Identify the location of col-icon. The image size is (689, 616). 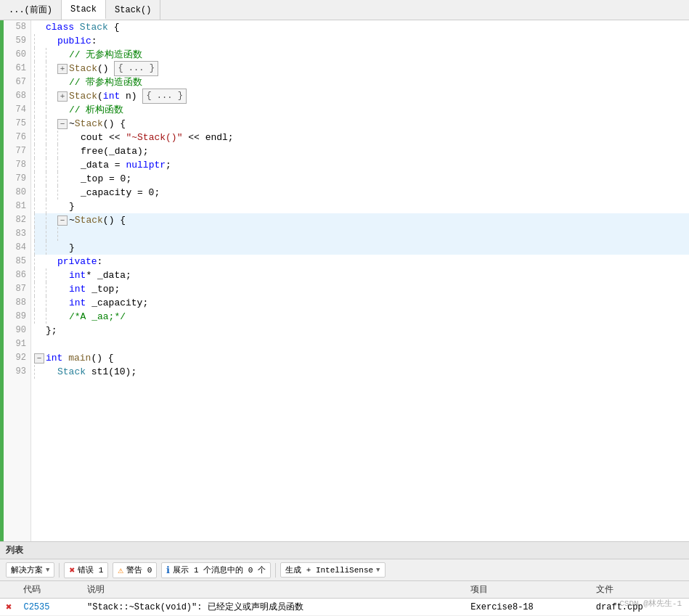
(9, 590).